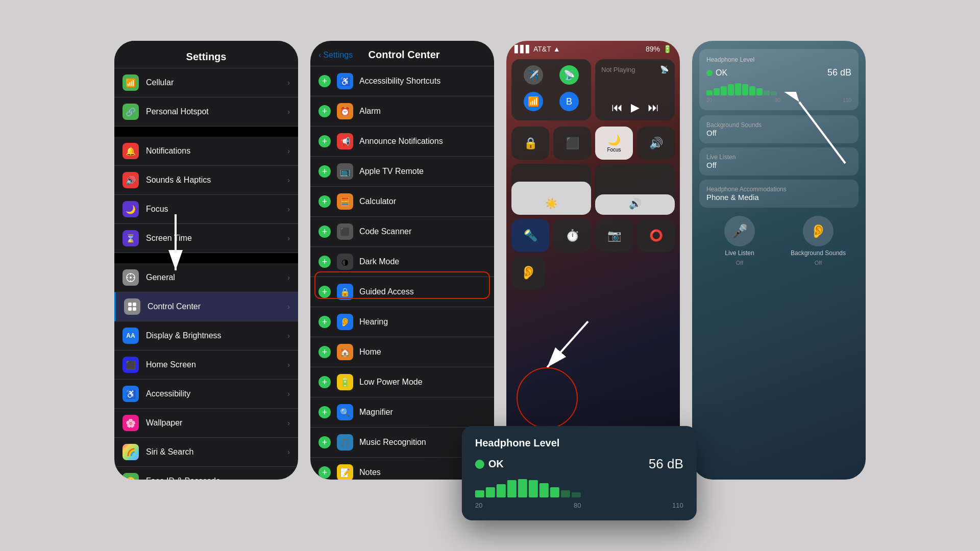  Describe the element at coordinates (577, 505) in the screenshot. I see `popup-mid: 80` at that location.